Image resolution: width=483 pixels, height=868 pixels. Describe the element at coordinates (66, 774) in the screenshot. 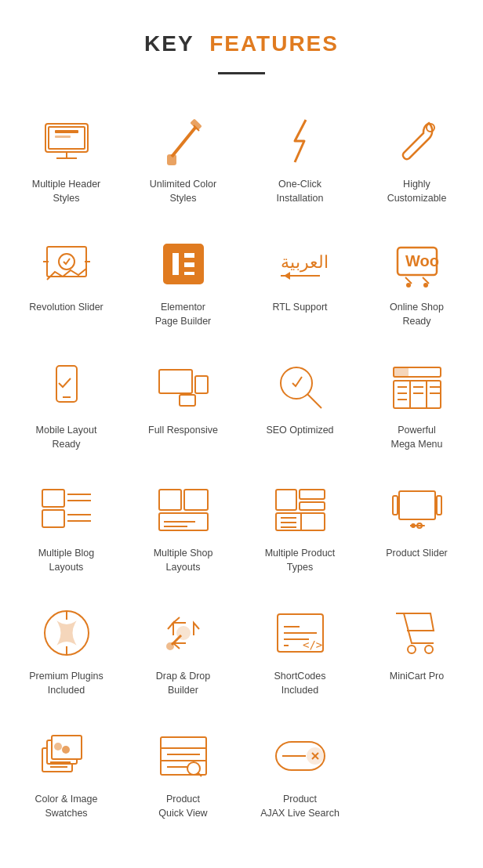

I see `feature-color-image-swatches: Color & ImageSwatches` at that location.